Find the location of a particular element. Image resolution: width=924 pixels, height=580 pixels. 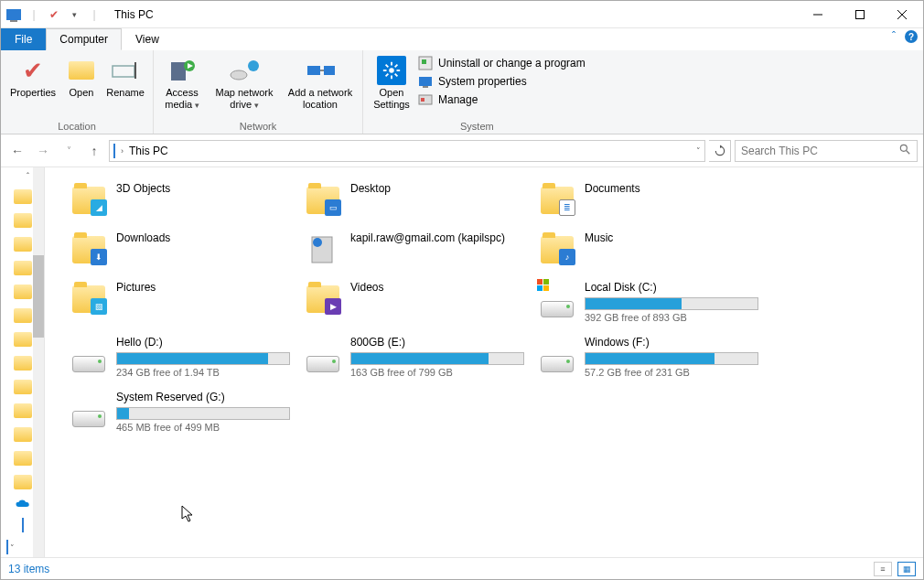

back-button: ← is located at coordinates (17, 151).